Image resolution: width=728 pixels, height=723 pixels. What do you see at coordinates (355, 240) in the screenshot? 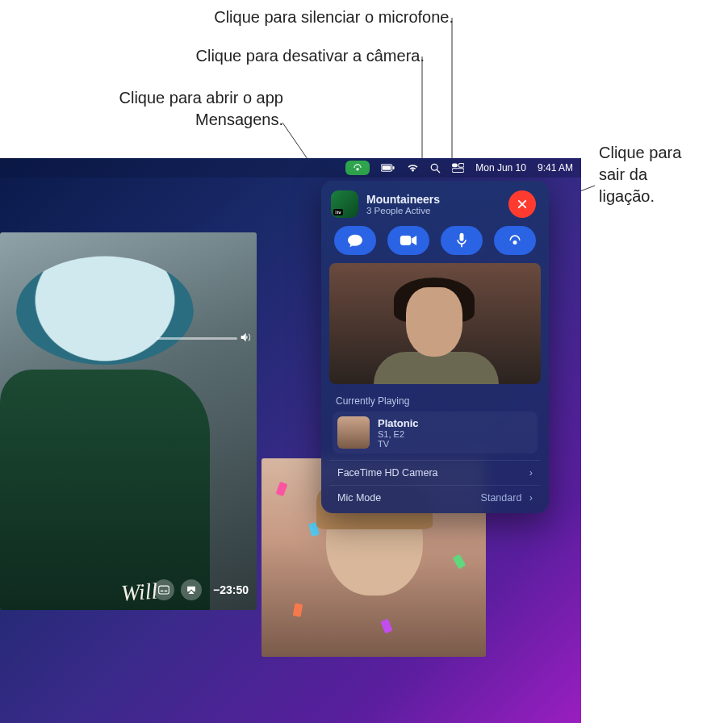
I see `messages-button` at bounding box center [355, 240].